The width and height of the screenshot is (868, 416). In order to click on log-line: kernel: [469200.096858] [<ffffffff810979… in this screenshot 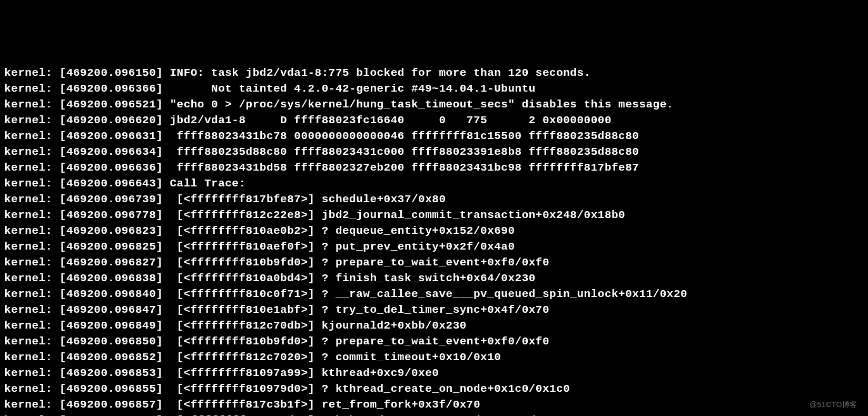, I will do `click(434, 414)`.